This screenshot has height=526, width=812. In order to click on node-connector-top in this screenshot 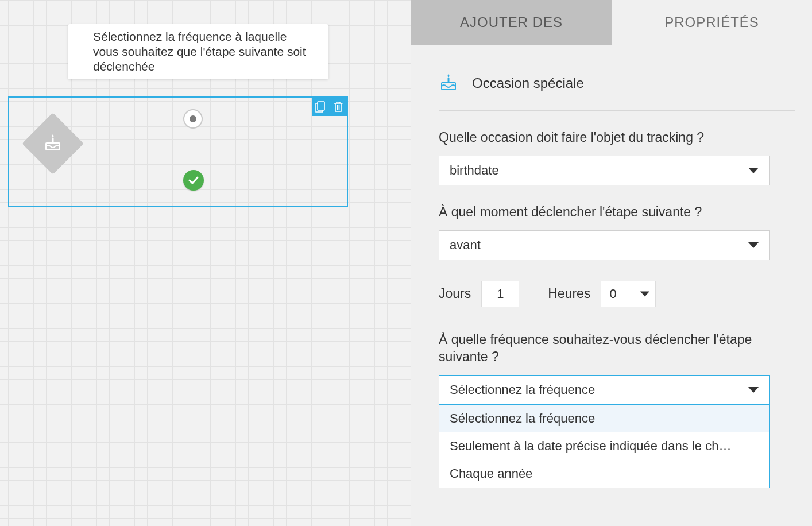, I will do `click(193, 119)`.